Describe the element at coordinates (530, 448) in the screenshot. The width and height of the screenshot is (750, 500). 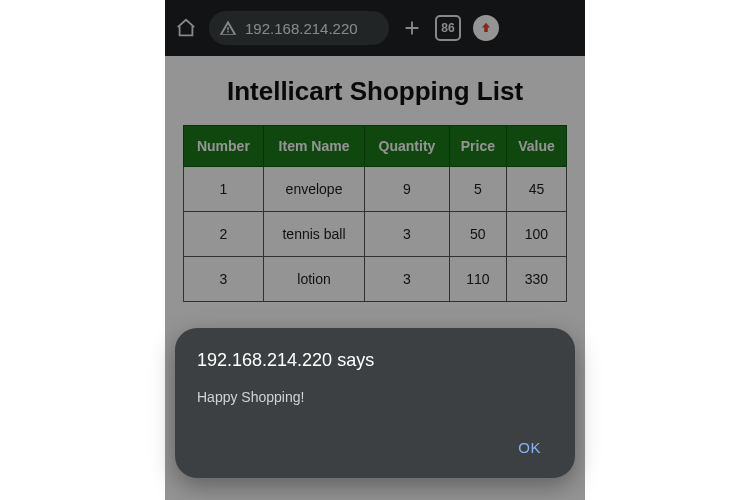
I see `alert-ok-button: OK` at that location.